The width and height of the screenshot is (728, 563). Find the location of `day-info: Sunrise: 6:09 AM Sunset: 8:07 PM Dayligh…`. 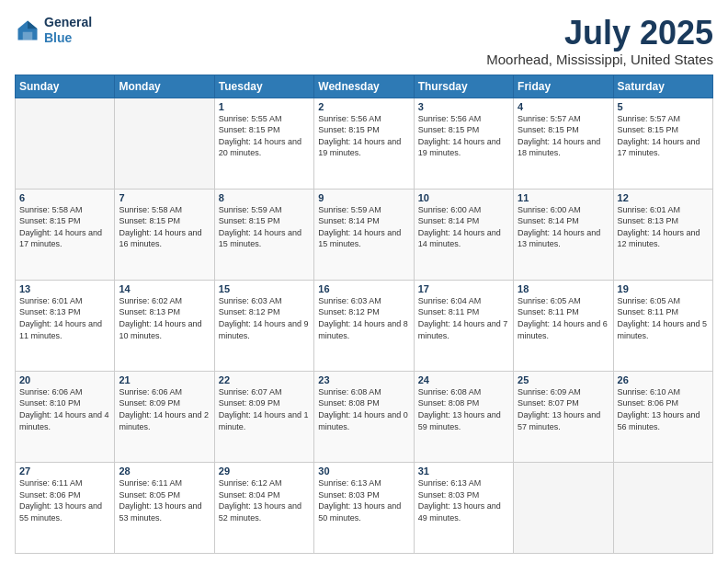

day-info: Sunrise: 6:09 AM Sunset: 8:07 PM Dayligh… is located at coordinates (563, 409).